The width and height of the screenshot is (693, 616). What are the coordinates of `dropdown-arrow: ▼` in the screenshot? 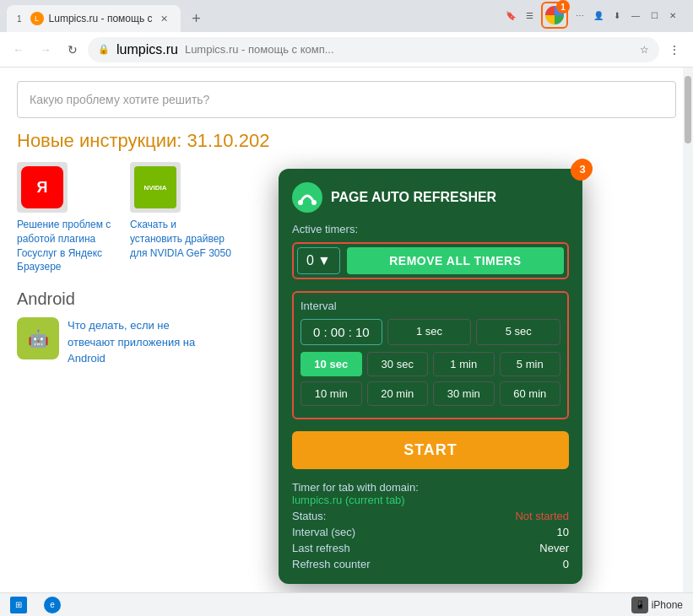 It's located at (324, 261).